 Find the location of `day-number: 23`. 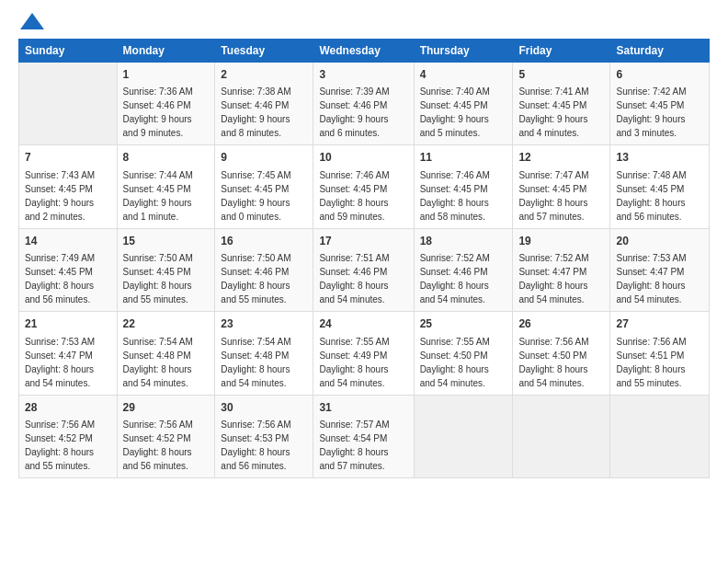

day-number: 23 is located at coordinates (264, 324).